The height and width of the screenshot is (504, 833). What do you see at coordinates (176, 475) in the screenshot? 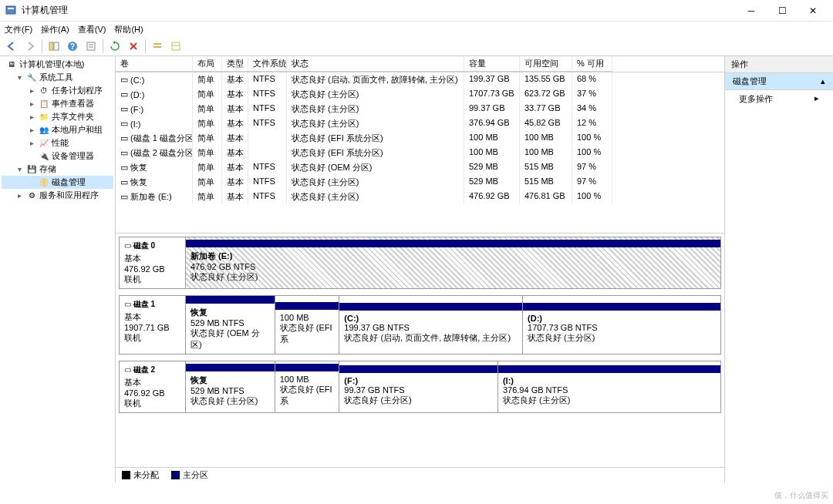
I see `legend-swatch-primary` at bounding box center [176, 475].